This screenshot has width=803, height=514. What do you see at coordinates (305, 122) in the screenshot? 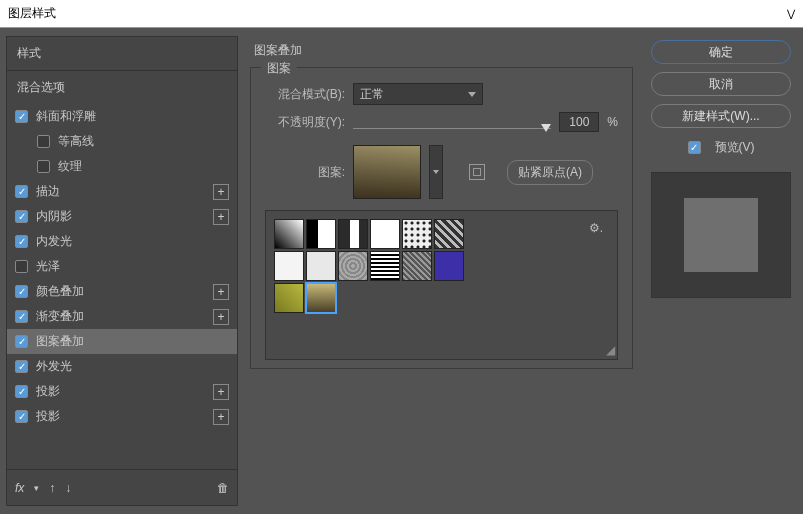
I see `opacity-label: 不透明度(Y):` at bounding box center [305, 122].